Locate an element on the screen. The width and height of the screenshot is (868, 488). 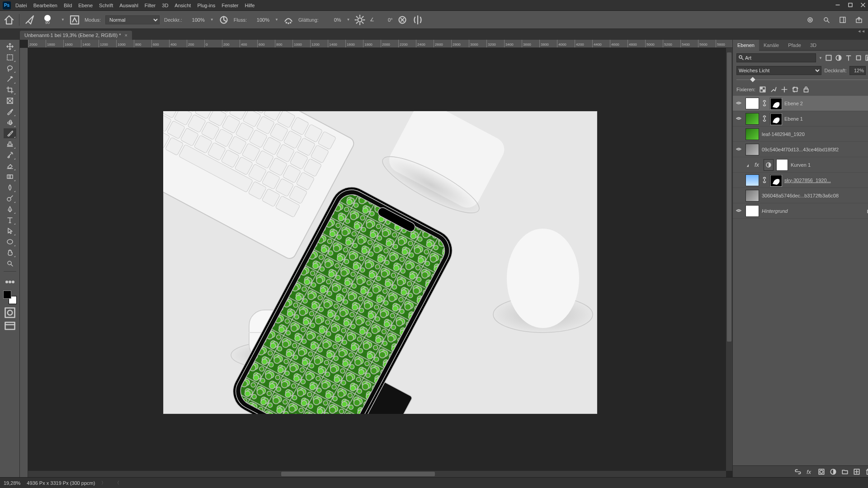
cloud-docs-button is located at coordinates (810, 20).